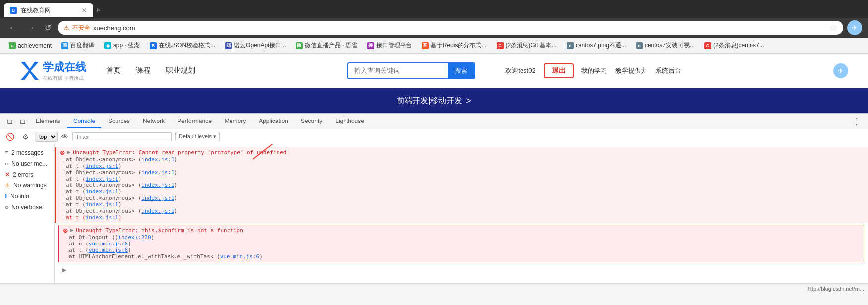  I want to click on tab-close-btn: ✕, so click(84, 10).